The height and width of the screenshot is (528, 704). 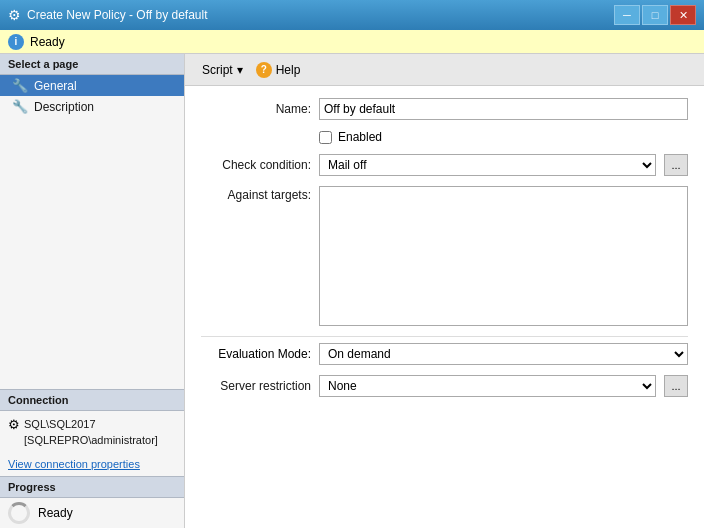 I want to click on progress-spinner, so click(x=19, y=513).